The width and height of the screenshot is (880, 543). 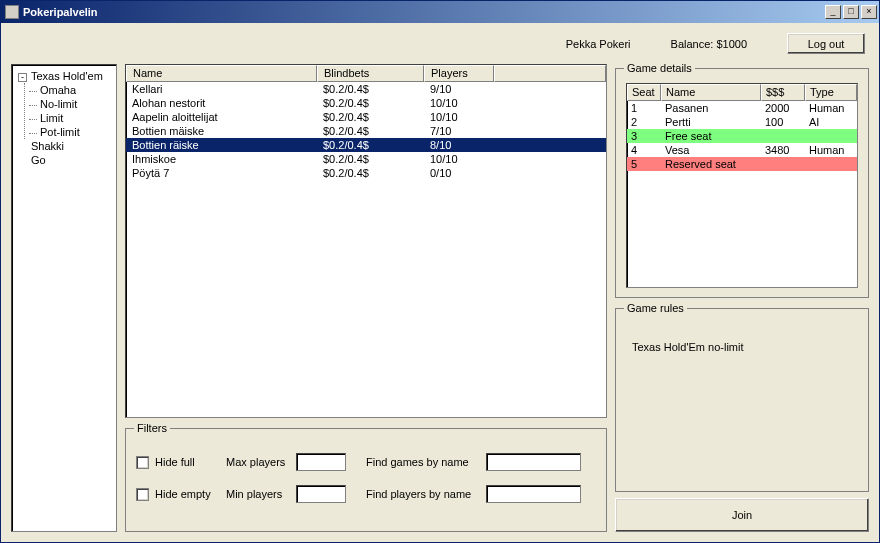 I want to click on game-name: Bottien räiske, so click(x=222, y=145).